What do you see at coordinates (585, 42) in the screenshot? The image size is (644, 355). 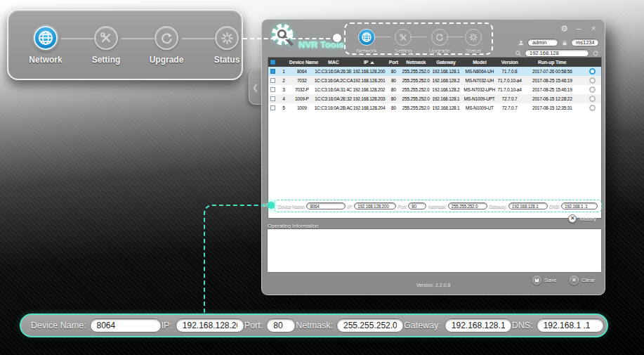 I see `password-field` at bounding box center [585, 42].